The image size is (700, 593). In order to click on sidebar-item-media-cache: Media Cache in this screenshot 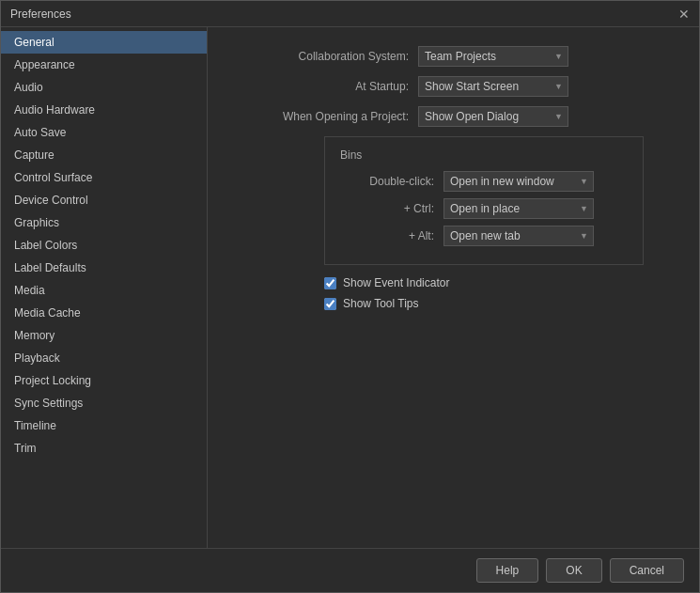, I will do `click(103, 313)`.